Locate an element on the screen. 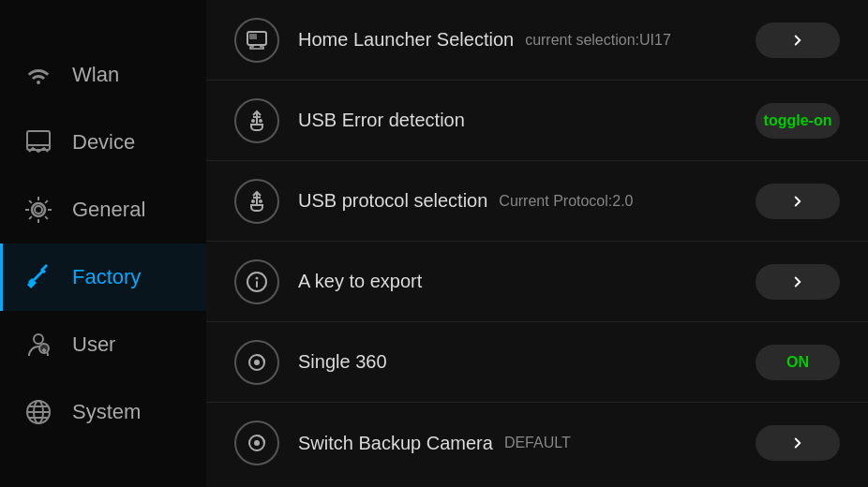  single-360-text: Single 360 is located at coordinates (527, 362).